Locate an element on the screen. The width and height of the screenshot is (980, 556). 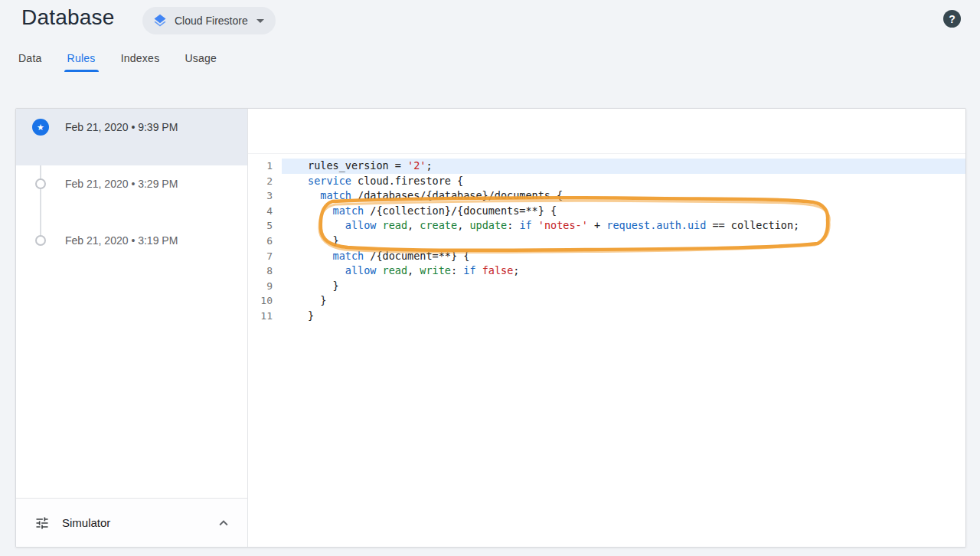
code-line: 11} is located at coordinates (606, 316).